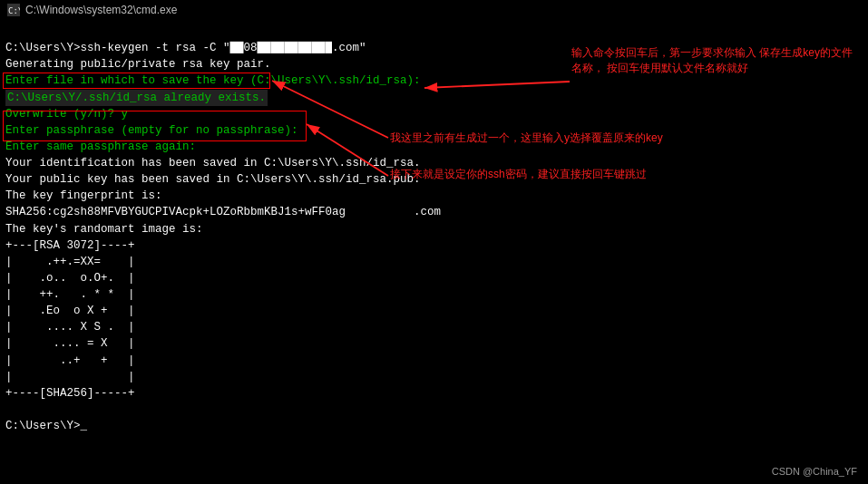  What do you see at coordinates (14, 10) in the screenshot?
I see `cmd-icon: C:\` at bounding box center [14, 10].